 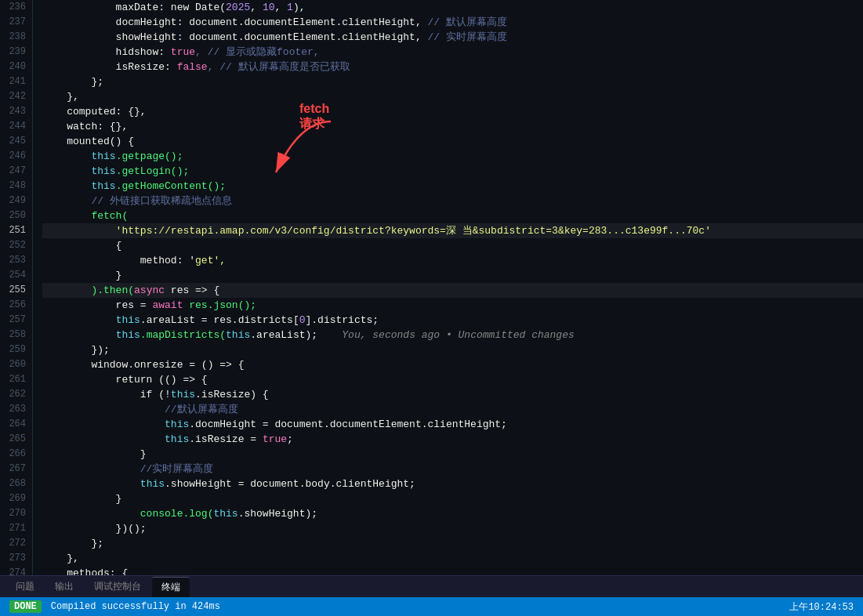 I want to click on line-number: 272, so click(x=16, y=544).